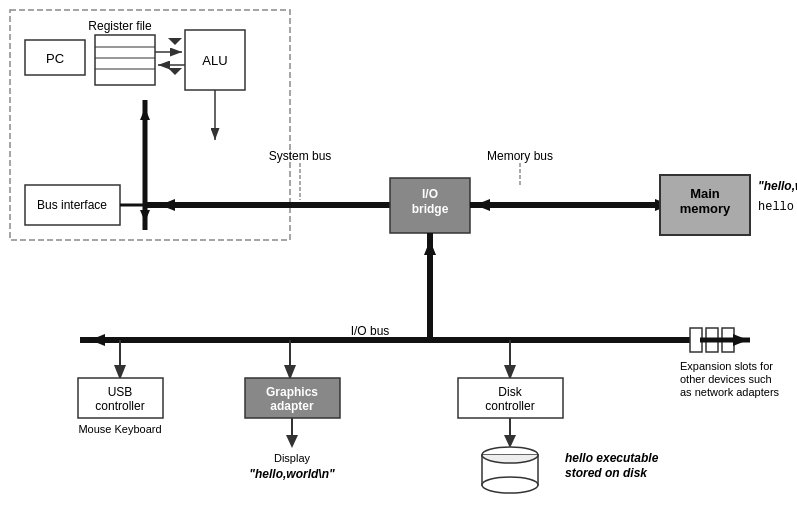 The width and height of the screenshot is (797, 511). What do you see at coordinates (430, 209) in the screenshot?
I see `io-bridge-label2: bridge` at bounding box center [430, 209].